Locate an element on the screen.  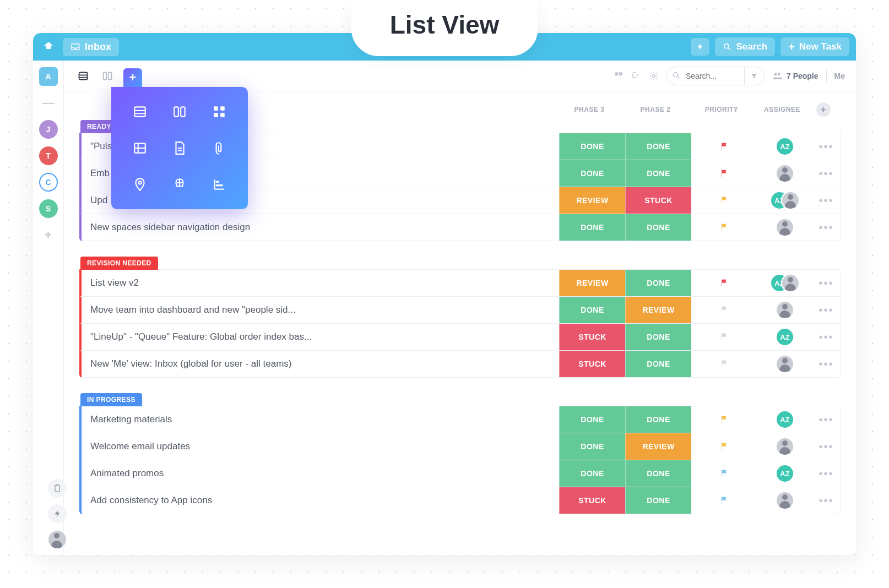
gantt-view-icon is located at coordinates (219, 184).